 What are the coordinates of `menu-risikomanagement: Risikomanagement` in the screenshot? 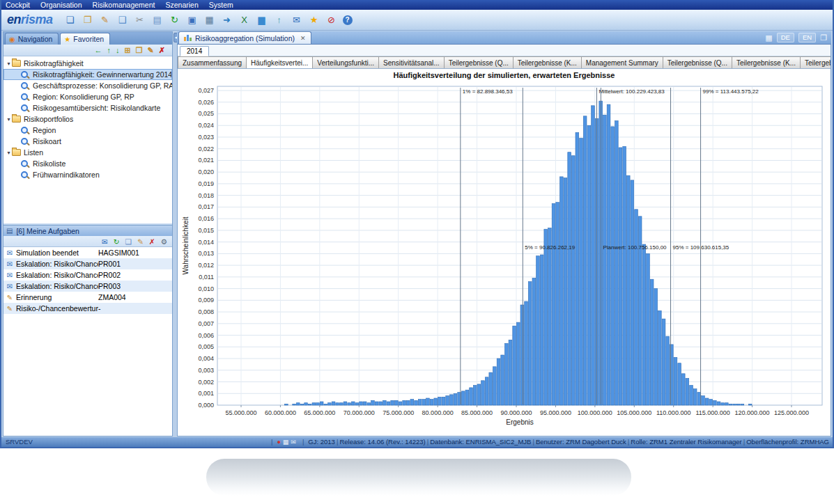 It's located at (124, 5).